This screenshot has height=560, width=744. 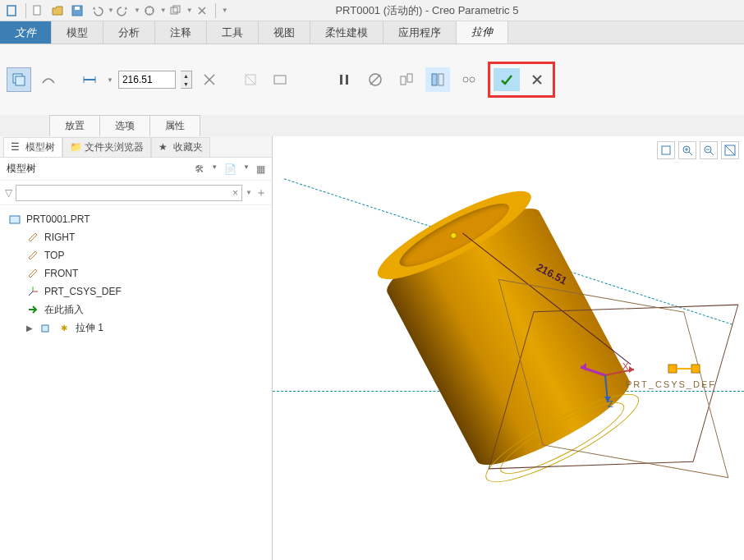 I want to click on tab-flex: 柔性建模, so click(x=347, y=33).